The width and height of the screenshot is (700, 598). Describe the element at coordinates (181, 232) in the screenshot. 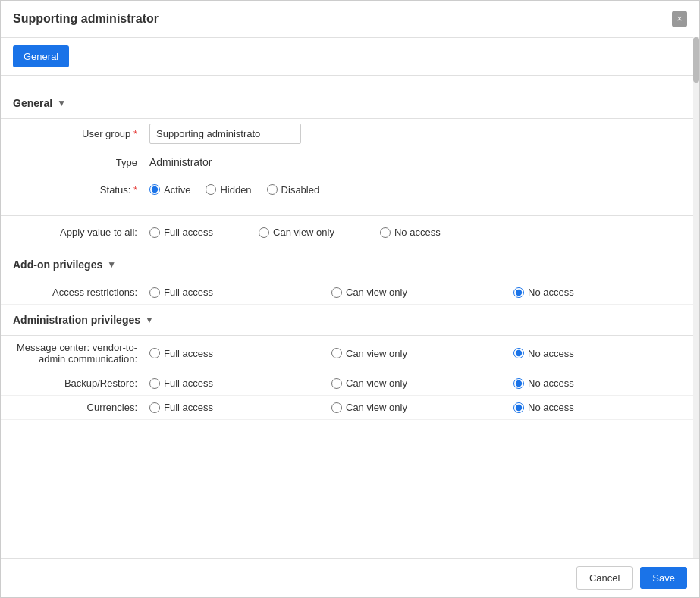

I see `apply-full-access: Full access` at that location.